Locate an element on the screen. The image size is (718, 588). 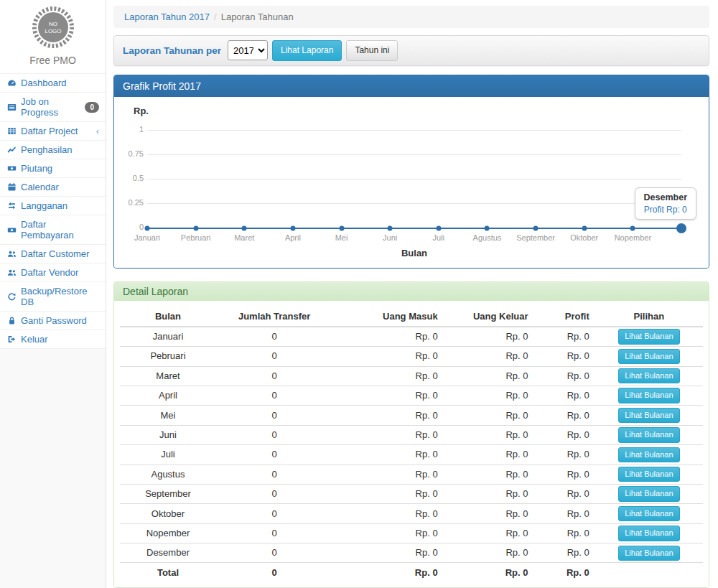
table-row: Januari0Rp. 0Rp. 0Rp. 0Lihat Bulanan is located at coordinates (411, 337).